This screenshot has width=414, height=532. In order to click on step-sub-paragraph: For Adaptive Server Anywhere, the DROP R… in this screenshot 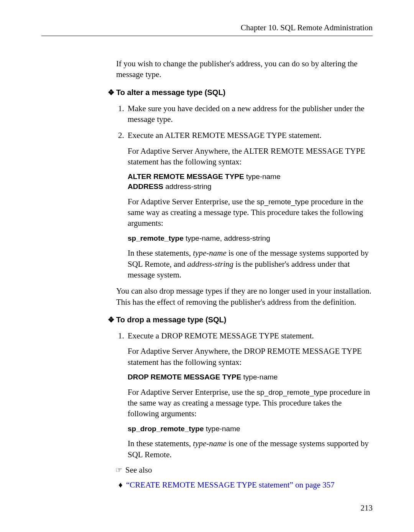, I will do `click(250, 356)`.